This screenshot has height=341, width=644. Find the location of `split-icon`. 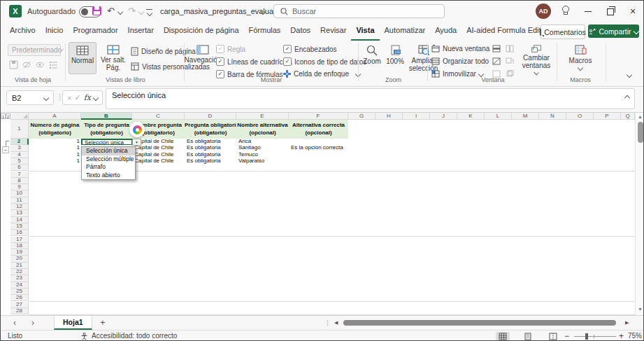

split-icon is located at coordinates (496, 49).